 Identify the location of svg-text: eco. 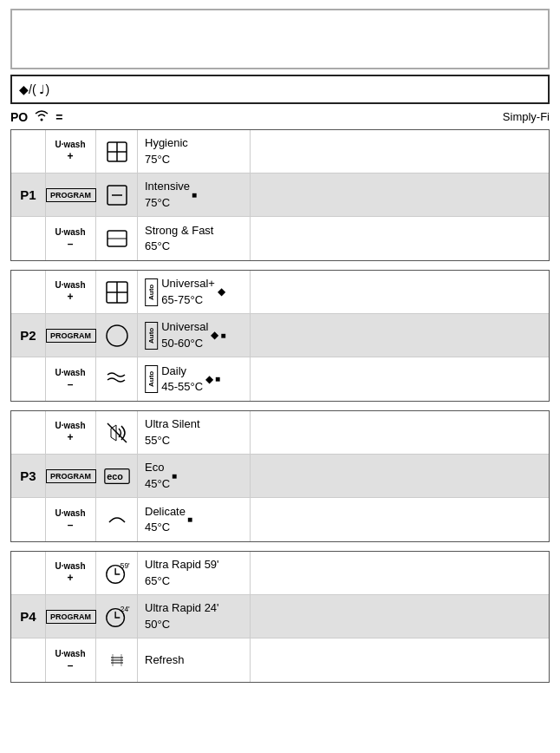
(114, 476).